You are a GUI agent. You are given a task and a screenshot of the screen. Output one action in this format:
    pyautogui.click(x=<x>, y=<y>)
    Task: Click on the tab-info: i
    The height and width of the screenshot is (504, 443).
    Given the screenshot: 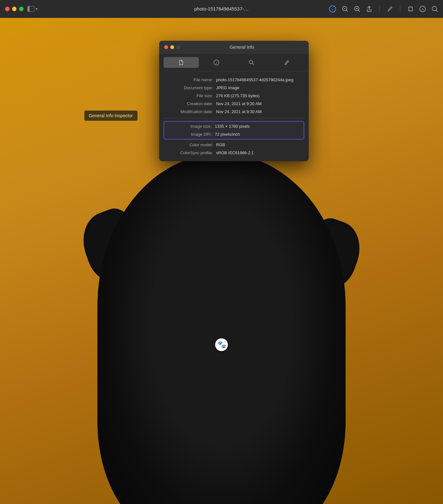 What is the action you would take?
    pyautogui.click(x=216, y=62)
    